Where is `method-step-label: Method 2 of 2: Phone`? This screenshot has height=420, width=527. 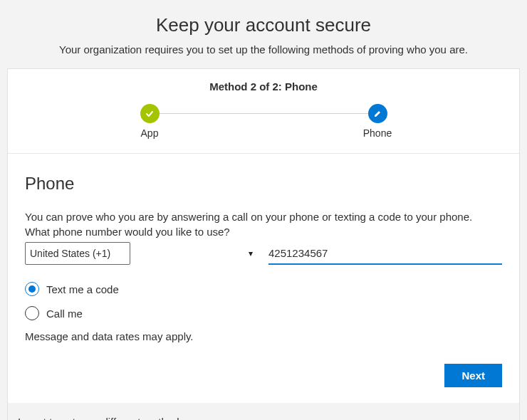 method-step-label: Method 2 of 2: Phone is located at coordinates (264, 87).